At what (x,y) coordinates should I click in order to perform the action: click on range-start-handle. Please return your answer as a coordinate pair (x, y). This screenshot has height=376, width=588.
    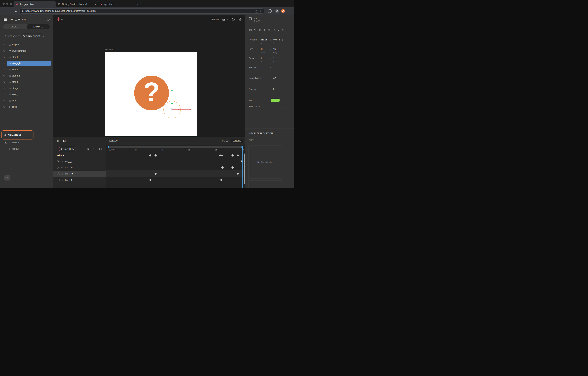
    Looking at the image, I should click on (108, 147).